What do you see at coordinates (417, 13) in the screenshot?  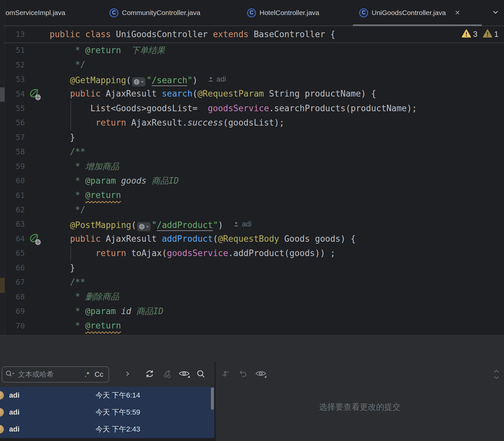 I see `editor-tab: CUniGoodsController.java✕` at bounding box center [417, 13].